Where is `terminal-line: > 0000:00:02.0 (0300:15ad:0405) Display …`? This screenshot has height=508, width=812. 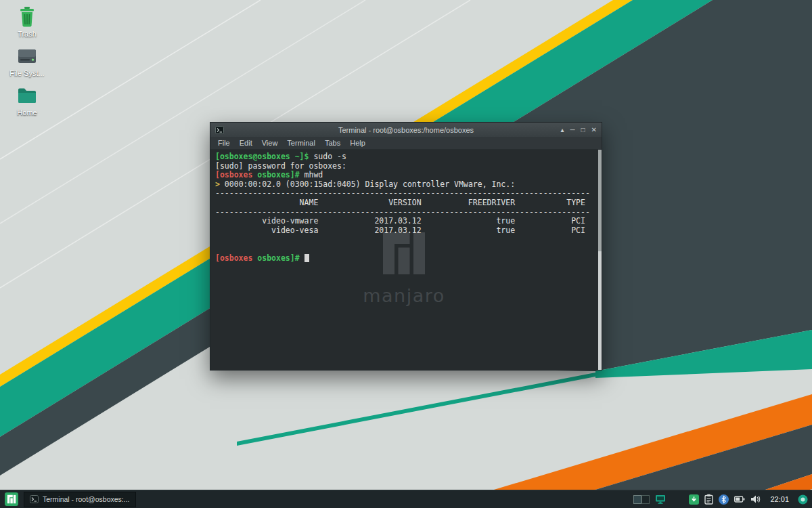
terminal-line: > 0000:00:02.0 (0300:15ad:0405) Display … is located at coordinates (409, 185).